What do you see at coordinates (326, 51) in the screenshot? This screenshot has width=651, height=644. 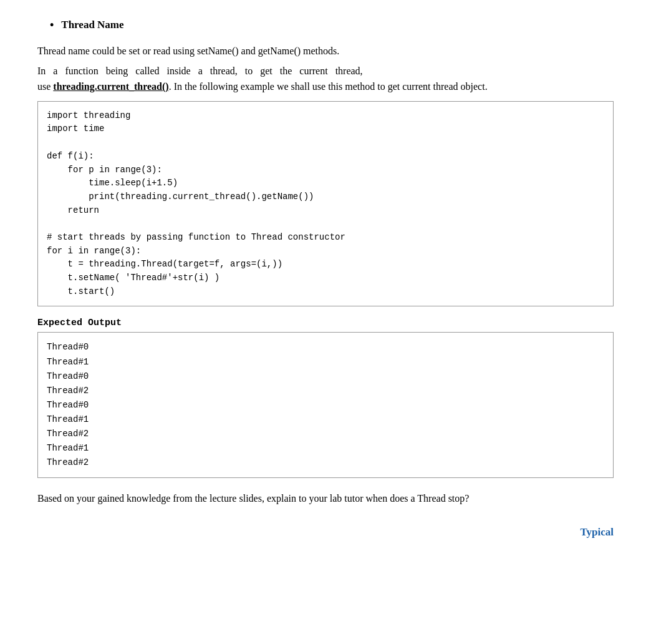 I see `paragraph-1: Thread name could be set or read using s…` at bounding box center [326, 51].